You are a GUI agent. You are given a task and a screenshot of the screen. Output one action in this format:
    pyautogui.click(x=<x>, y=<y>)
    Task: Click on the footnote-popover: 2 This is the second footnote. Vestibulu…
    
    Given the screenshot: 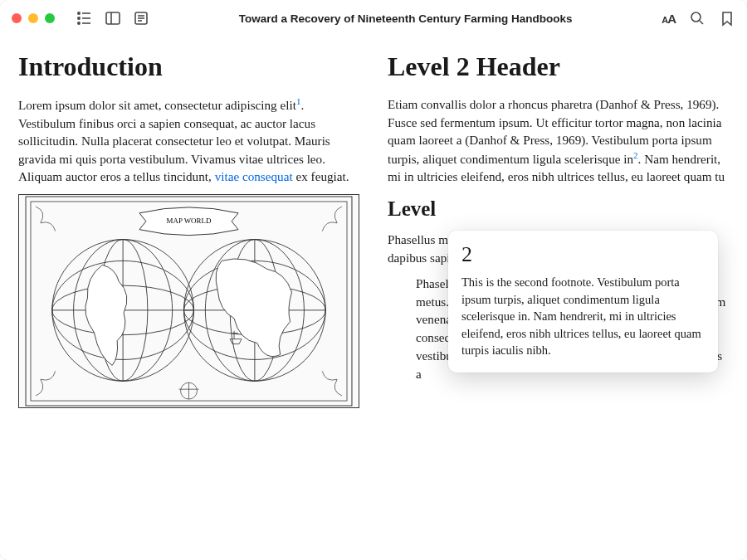 What is the action you would take?
    pyautogui.click(x=583, y=302)
    